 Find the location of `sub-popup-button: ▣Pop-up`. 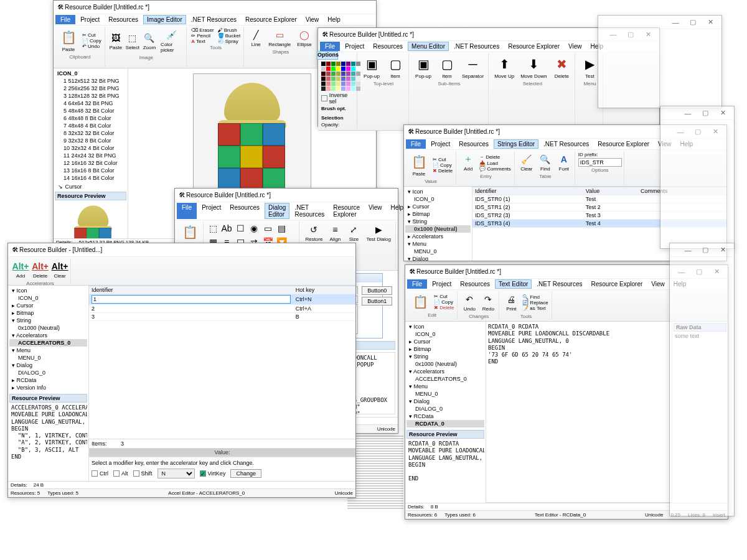

sub-popup-button: ▣Pop-up is located at coordinates (423, 67).